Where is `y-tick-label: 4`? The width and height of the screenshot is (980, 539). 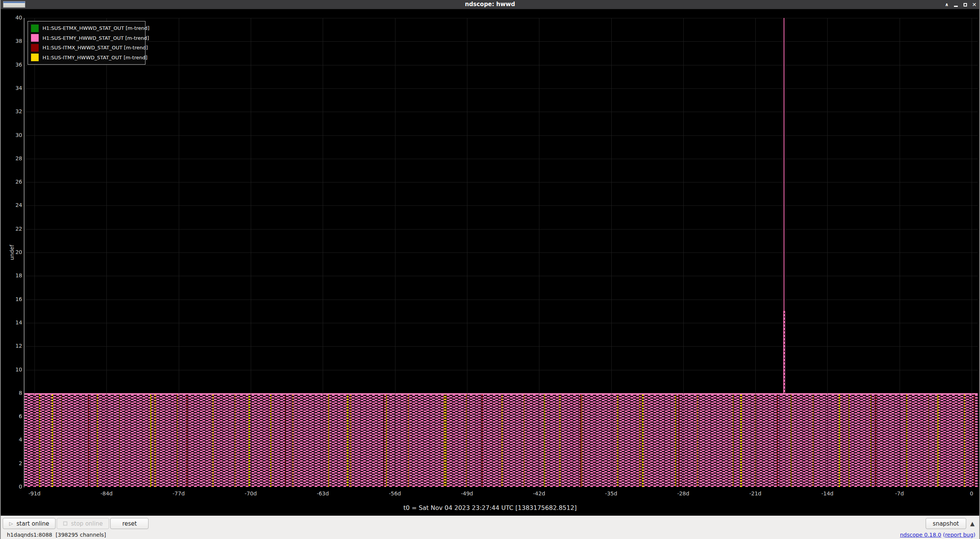
y-tick-label: 4 is located at coordinates (11, 440).